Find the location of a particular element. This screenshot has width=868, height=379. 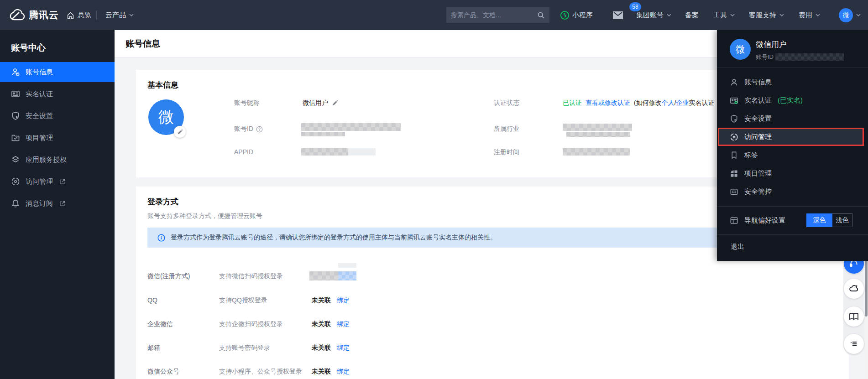

basic-info-title: 基本信息 is located at coordinates (163, 85).